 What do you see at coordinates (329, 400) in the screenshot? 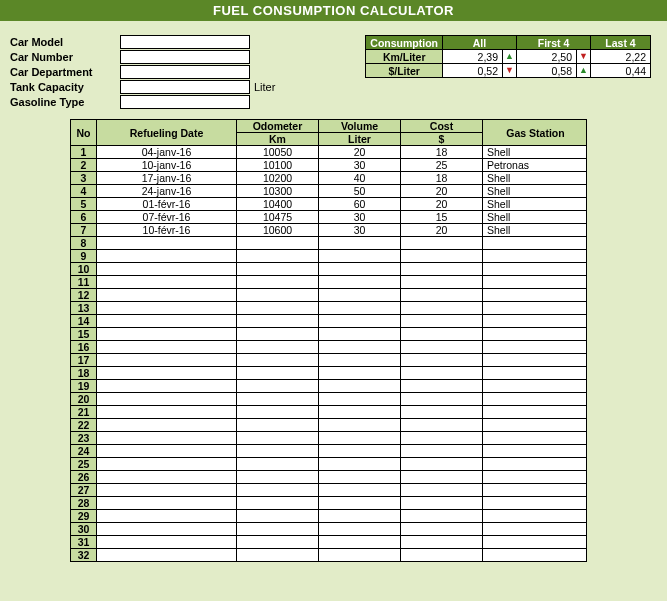
I see `table-row: 20` at bounding box center [329, 400].